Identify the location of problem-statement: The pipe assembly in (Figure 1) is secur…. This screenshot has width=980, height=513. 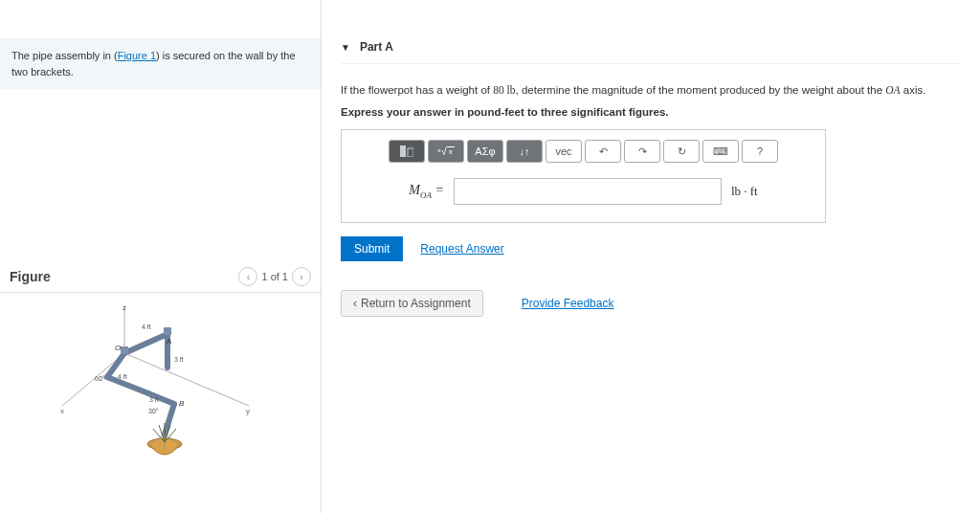
(161, 63).